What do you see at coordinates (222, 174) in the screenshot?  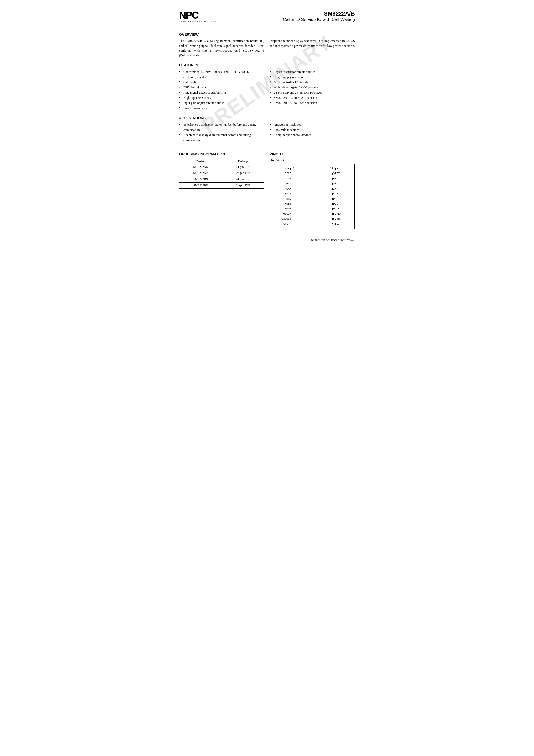 I see `ordering-table: Device Package SM8222AS24-pin SOPSM8222A…` at bounding box center [222, 174].